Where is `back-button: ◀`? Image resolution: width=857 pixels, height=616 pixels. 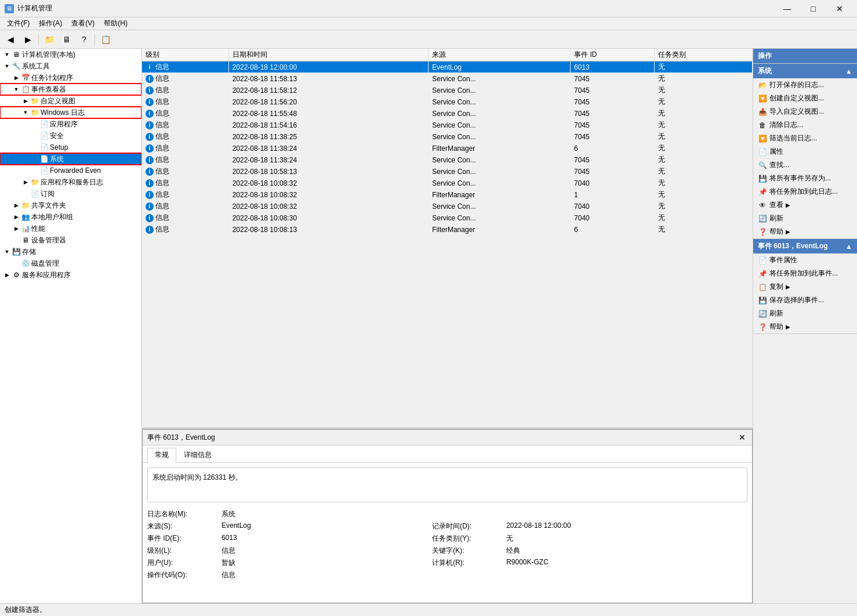 back-button: ◀ is located at coordinates (10, 39).